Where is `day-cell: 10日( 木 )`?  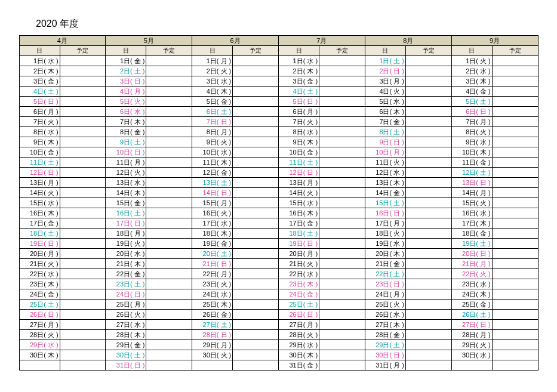 day-cell: 10日( 木 ) is located at coordinates (472, 153).